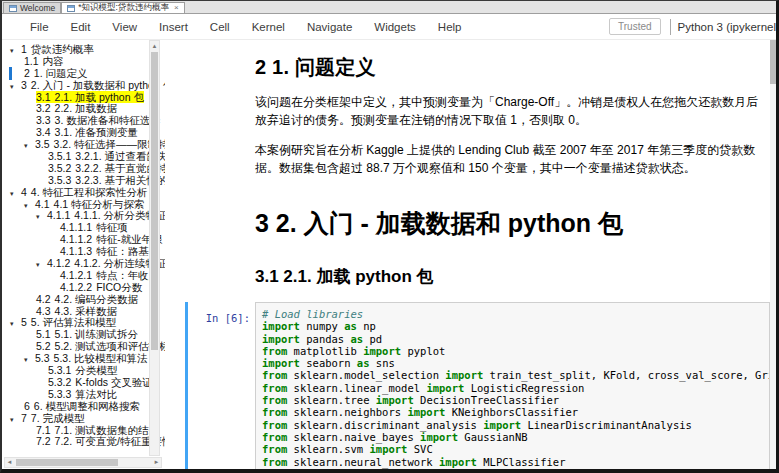  What do you see at coordinates (512, 412) in the screenshot?
I see `code-line: from sklearn.neighbors import KNeighbors…` at bounding box center [512, 412].